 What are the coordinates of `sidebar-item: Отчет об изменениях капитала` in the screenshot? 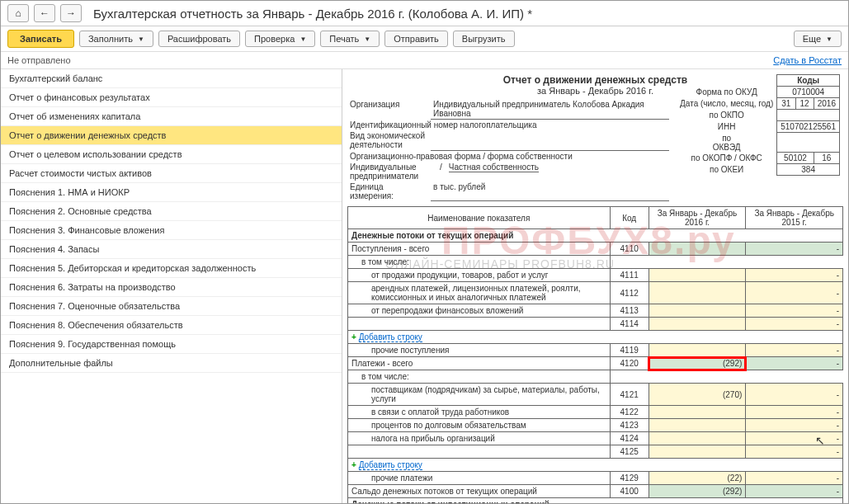 It's located at (172, 117).